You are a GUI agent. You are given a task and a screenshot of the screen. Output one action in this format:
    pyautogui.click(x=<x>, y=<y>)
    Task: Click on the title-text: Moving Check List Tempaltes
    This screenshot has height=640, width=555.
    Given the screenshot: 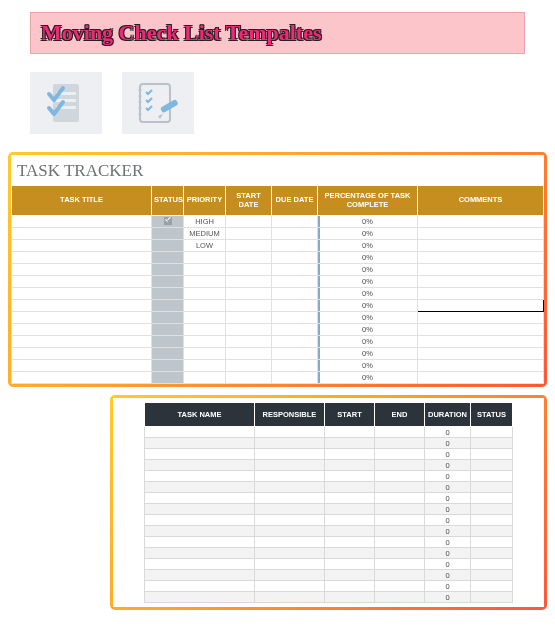 What is the action you would take?
    pyautogui.click(x=278, y=33)
    